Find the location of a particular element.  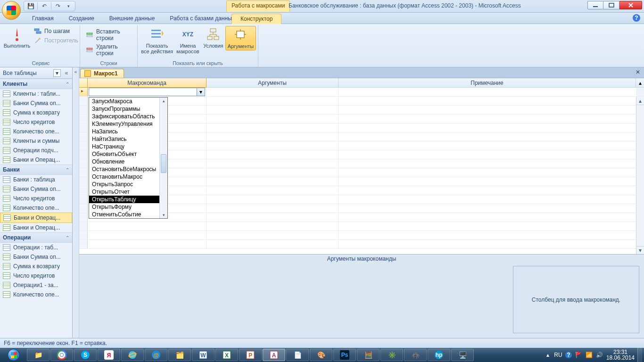

tray-clock: 23:31 18.06.2014 is located at coordinates (620, 355).